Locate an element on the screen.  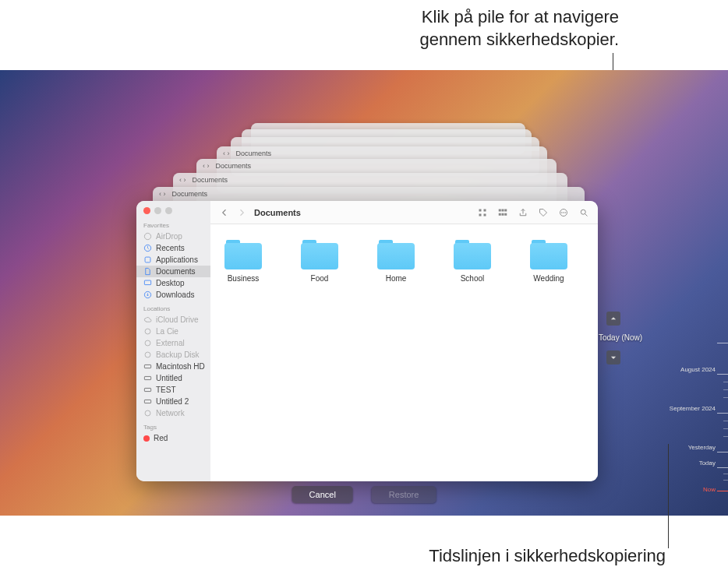
sidebar-item-external: External is located at coordinates (173, 343).